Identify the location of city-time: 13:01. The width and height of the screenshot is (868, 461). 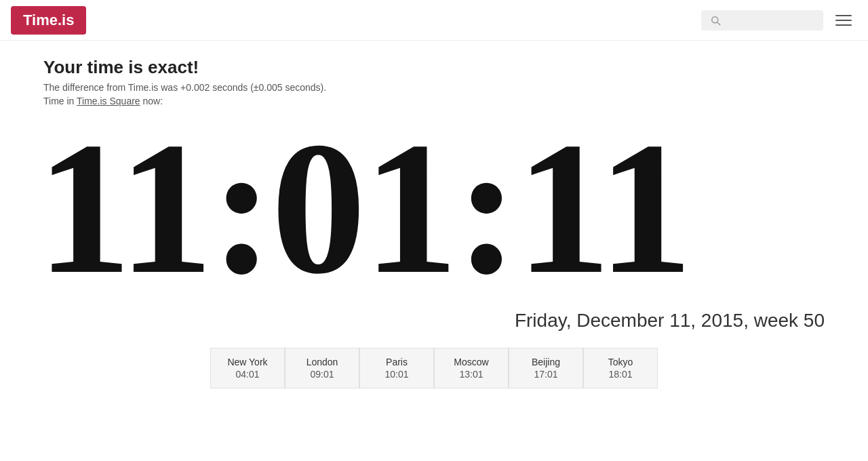
(471, 374).